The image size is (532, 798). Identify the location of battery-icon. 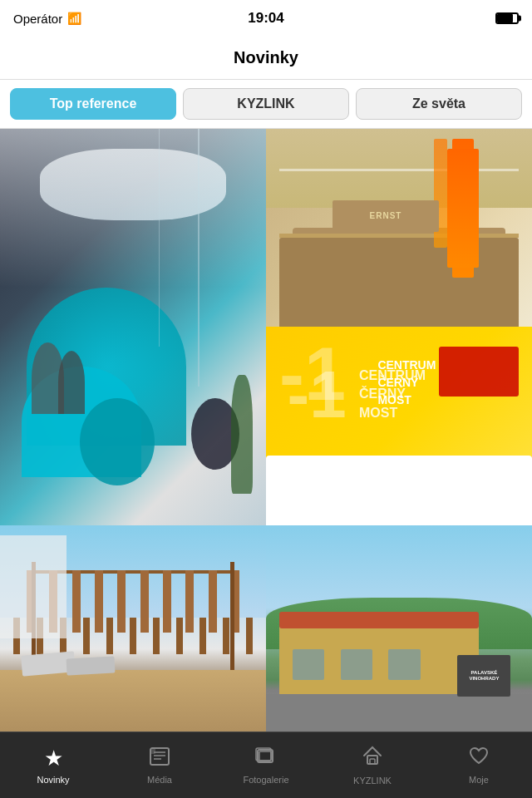
(507, 18).